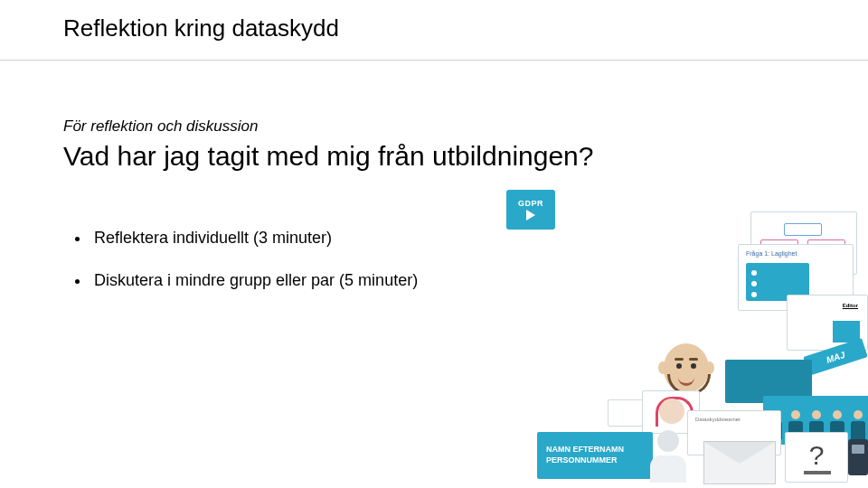  What do you see at coordinates (771, 253) in the screenshot?
I see `card-heading: Fråga 1: Laglighet` at bounding box center [771, 253].